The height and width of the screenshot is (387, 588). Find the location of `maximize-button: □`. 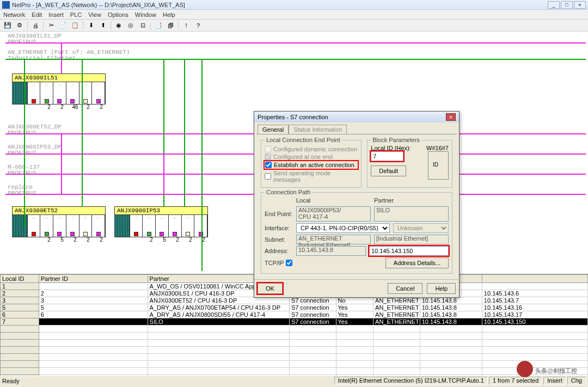

maximize-button: □ is located at coordinates (567, 5).